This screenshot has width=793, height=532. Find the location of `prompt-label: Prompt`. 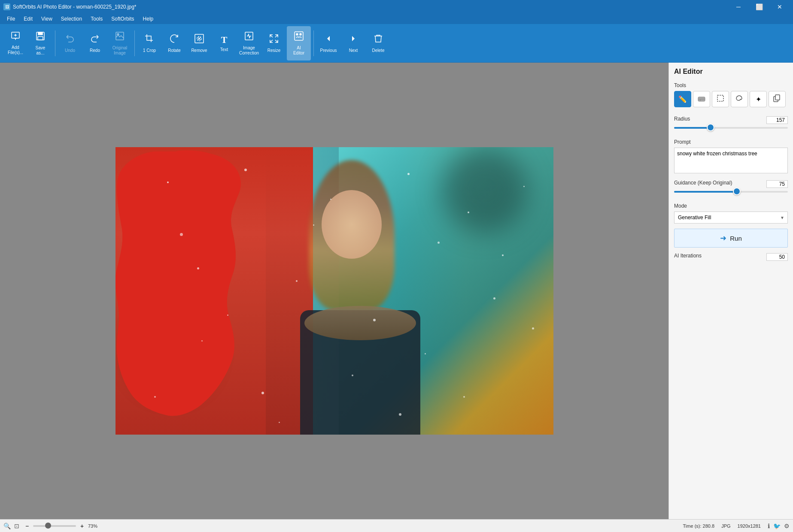

prompt-label: Prompt is located at coordinates (731, 142).